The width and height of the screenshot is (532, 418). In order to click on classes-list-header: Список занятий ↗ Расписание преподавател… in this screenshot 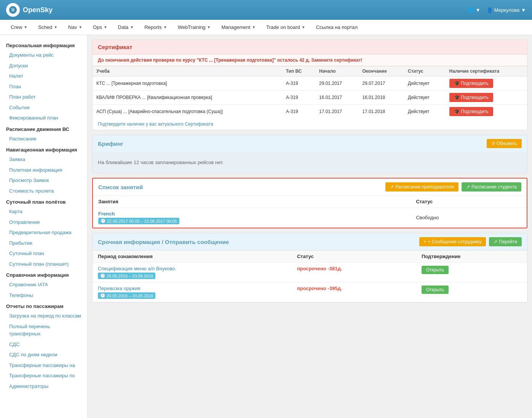, I will do `click(310, 187)`.